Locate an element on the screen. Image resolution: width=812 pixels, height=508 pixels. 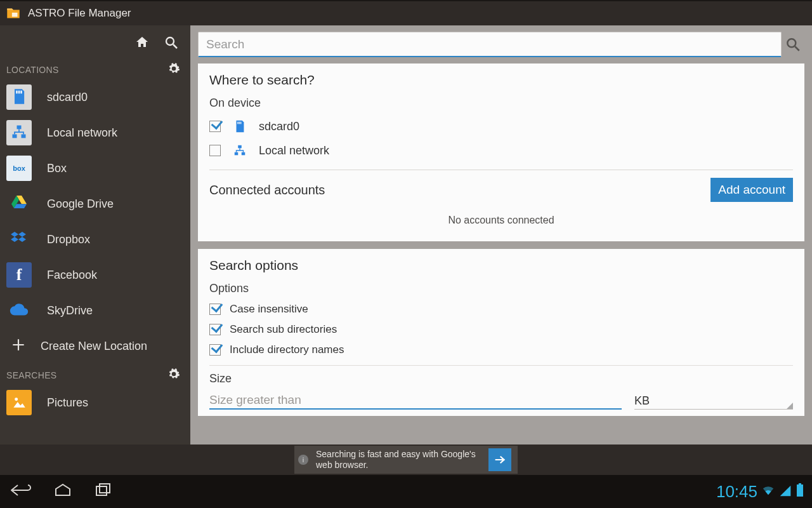
sidebar-item-sdcard0: sdcard0 is located at coordinates (95, 97).